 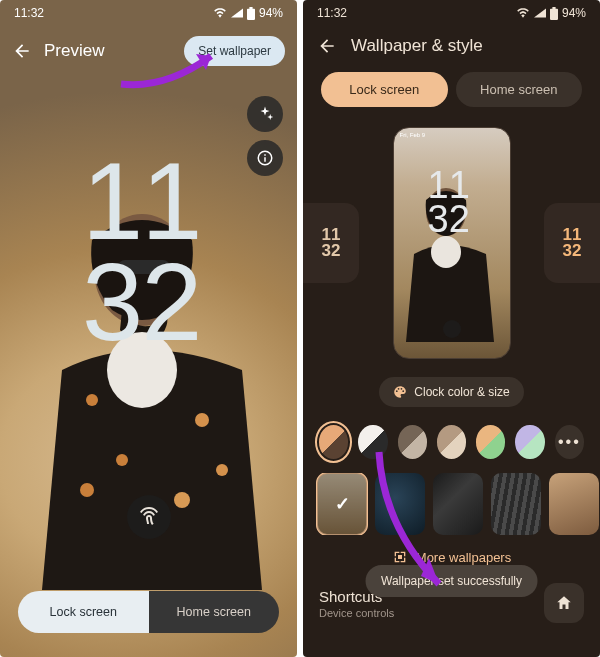 I want to click on clock-style-next: 1132, so click(x=572, y=243).